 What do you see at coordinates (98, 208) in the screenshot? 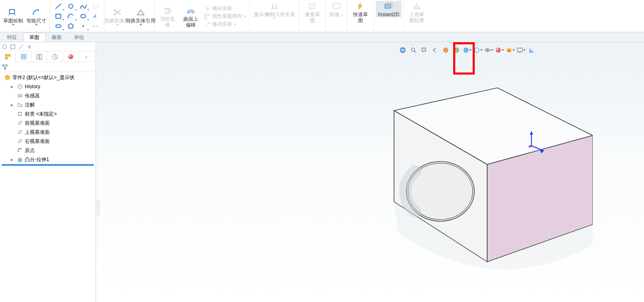
I see `panel-collapse-handle` at bounding box center [98, 208].